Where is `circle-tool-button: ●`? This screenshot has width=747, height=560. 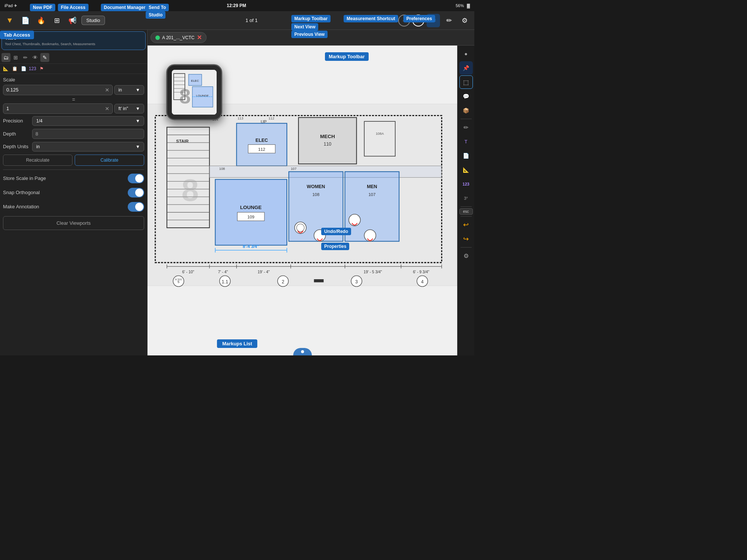 circle-tool-button: ● is located at coordinates (466, 54).